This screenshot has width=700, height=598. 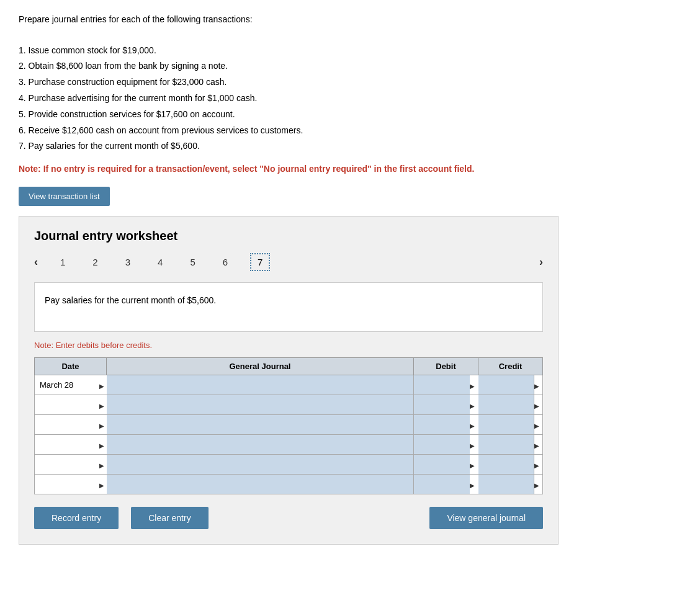 What do you see at coordinates (350, 51) in the screenshot?
I see `transaction-1: 1. Issue common stock for $19,000.` at bounding box center [350, 51].